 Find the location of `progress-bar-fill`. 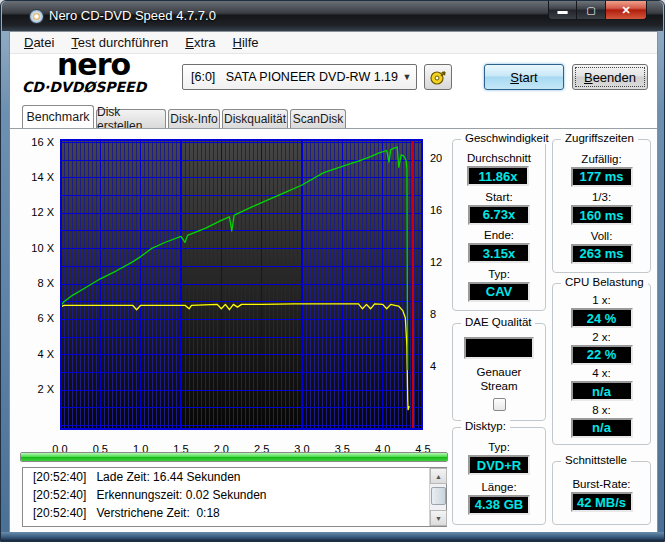

progress-bar-fill is located at coordinates (234, 457).